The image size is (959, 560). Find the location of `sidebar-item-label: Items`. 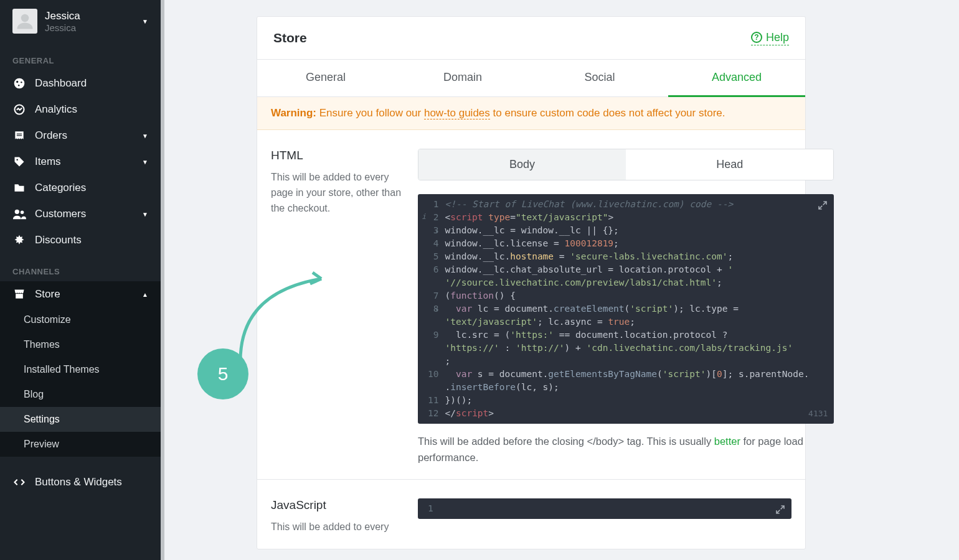

sidebar-item-label: Items is located at coordinates (84, 162).